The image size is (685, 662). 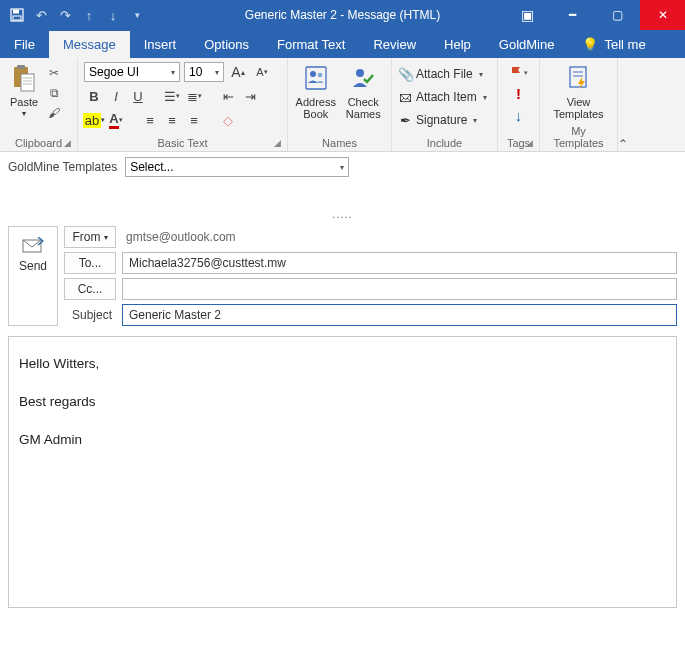 What do you see at coordinates (94, 120) in the screenshot?
I see `highlight-icon: ab▾` at bounding box center [94, 120].